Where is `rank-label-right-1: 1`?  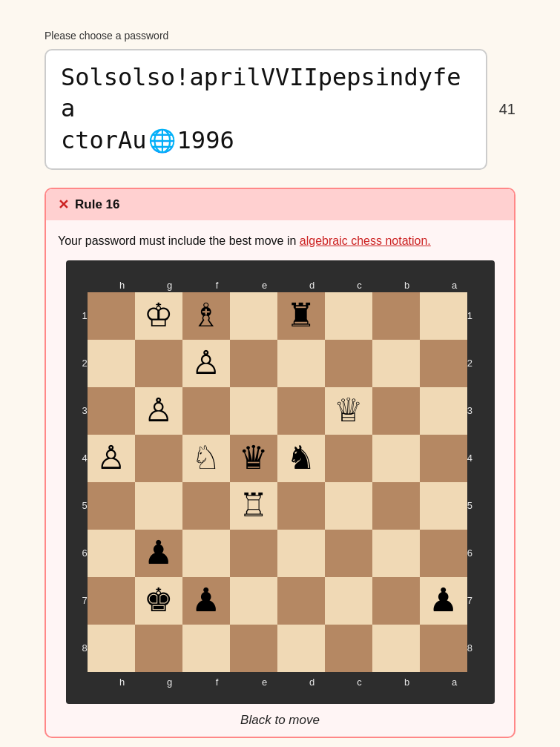
rank-label-right-1: 1 is located at coordinates (470, 316).